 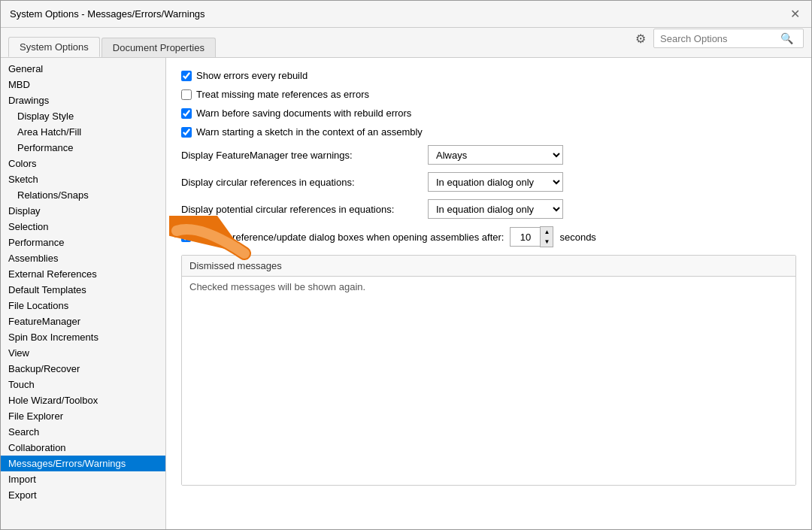 I want to click on tab-system-options: System Options, so click(x=54, y=47).